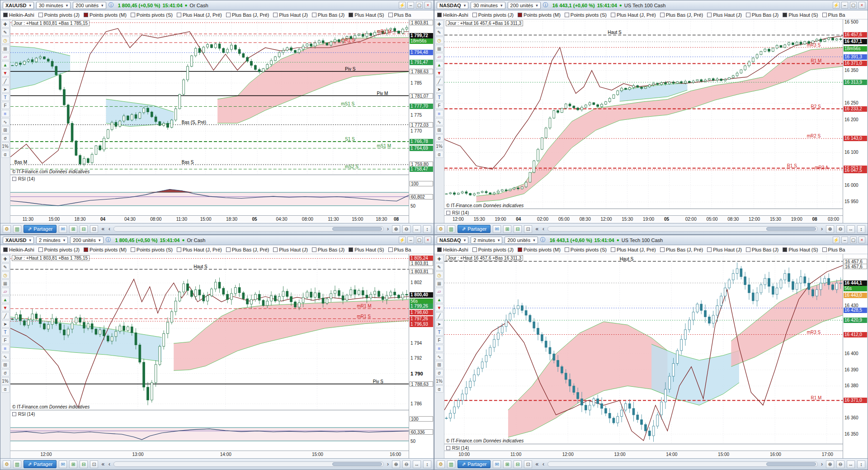 This screenshot has height=470, width=868. I want to click on timeframe-select: 30 minutes▾, so click(53, 5).